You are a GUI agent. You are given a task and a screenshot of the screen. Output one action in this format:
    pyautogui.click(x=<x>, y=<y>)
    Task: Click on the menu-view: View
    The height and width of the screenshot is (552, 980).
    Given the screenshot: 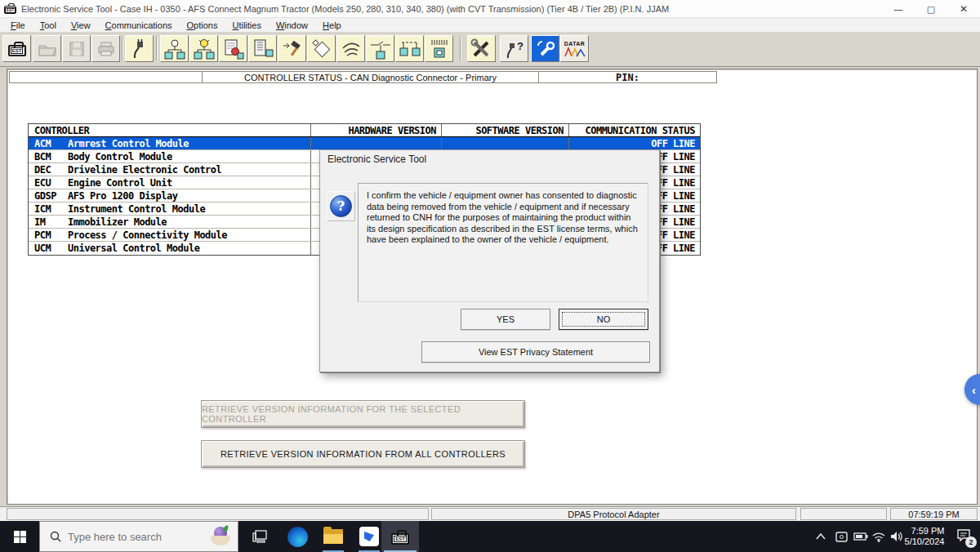 What is the action you would take?
    pyautogui.click(x=81, y=25)
    